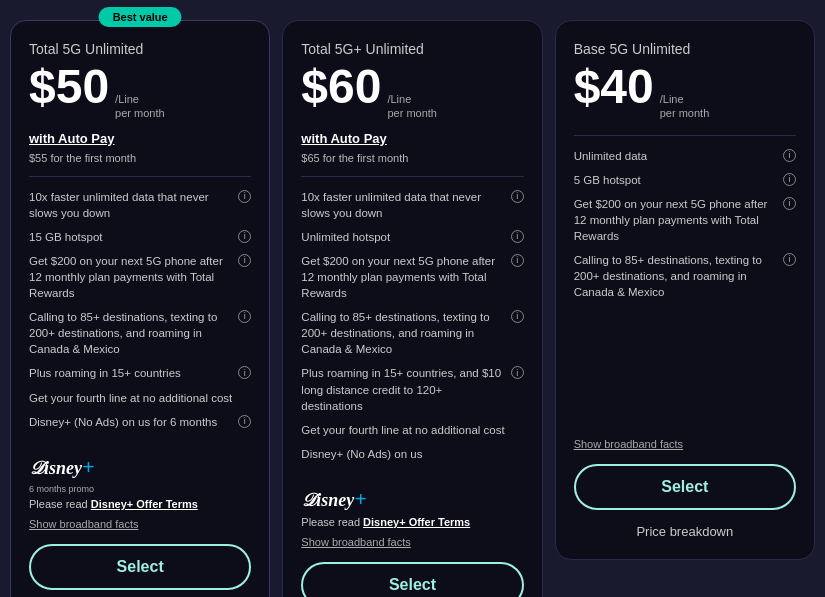 Image resolution: width=825 pixels, height=597 pixels. What do you see at coordinates (412, 49) in the screenshot?
I see `plan-name: Total 5G+ Unlimited` at bounding box center [412, 49].